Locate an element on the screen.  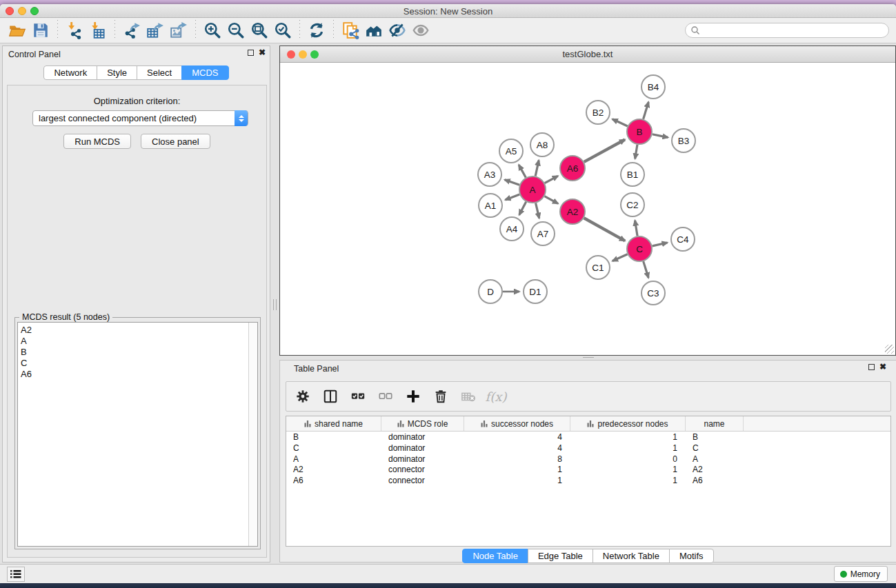
tab-select: Select is located at coordinates (159, 73).